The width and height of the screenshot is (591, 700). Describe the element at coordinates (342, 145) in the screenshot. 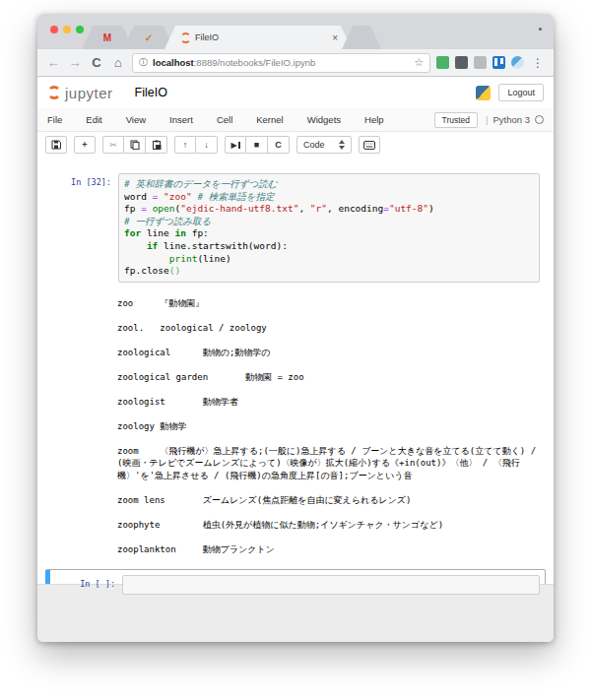

I see `select-arrows-icon` at that location.